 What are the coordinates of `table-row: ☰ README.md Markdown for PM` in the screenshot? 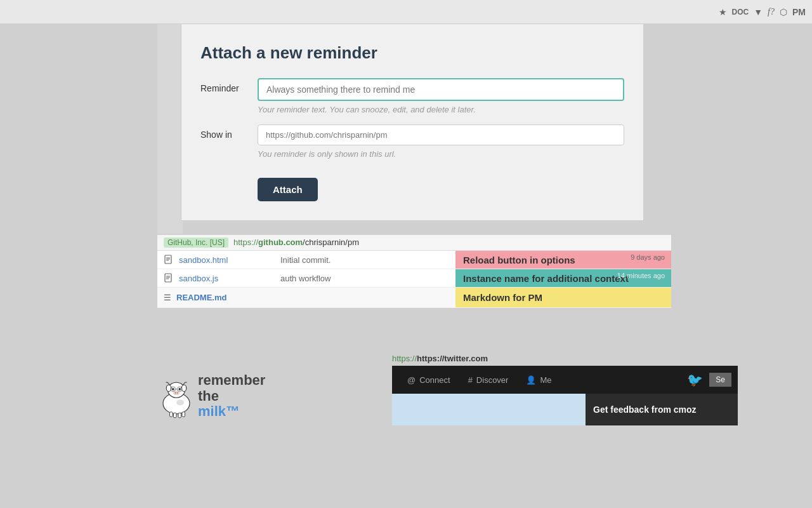 It's located at (414, 298).